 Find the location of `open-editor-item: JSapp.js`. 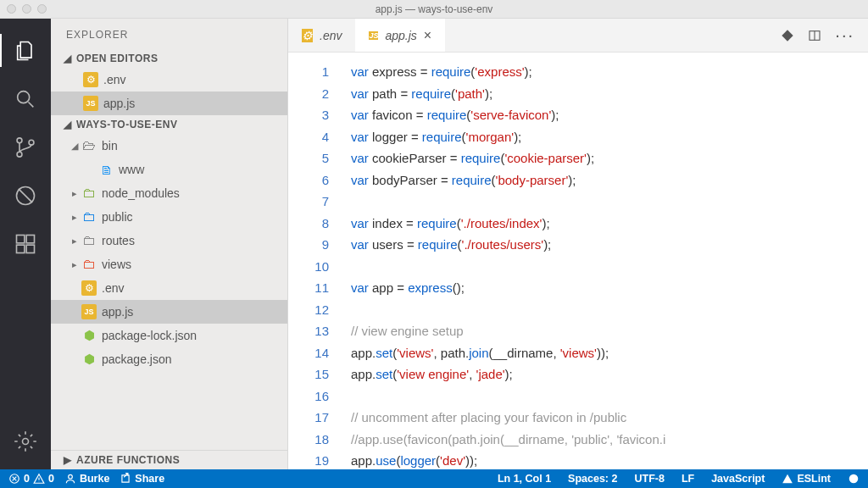

open-editor-item: JSapp.js is located at coordinates (170, 103).